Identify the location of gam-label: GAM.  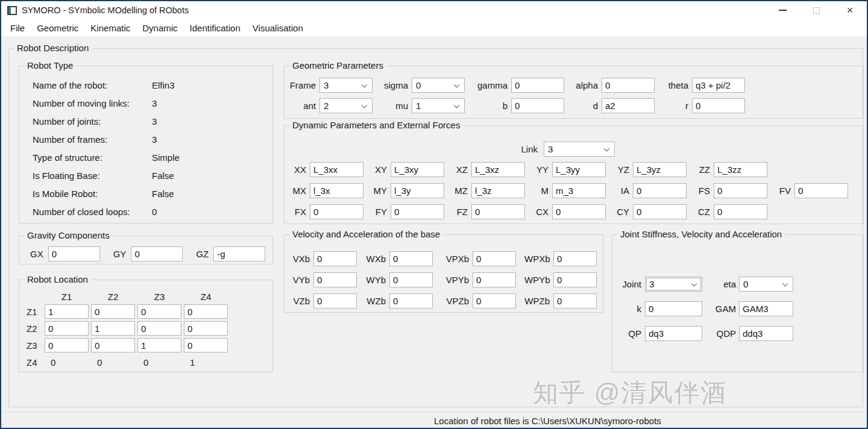
(719, 308).